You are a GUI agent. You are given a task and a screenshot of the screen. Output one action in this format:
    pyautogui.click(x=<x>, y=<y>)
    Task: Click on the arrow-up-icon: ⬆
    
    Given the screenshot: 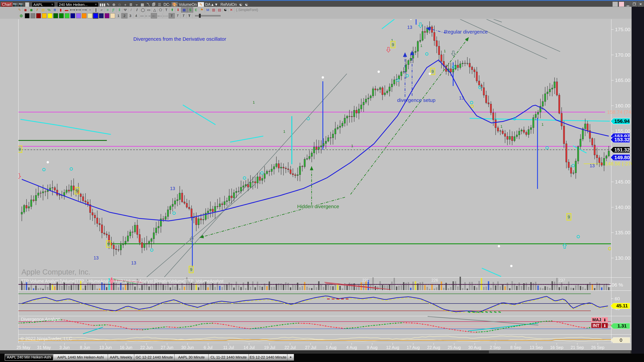 What is the action you would take?
    pyautogui.click(x=172, y=10)
    